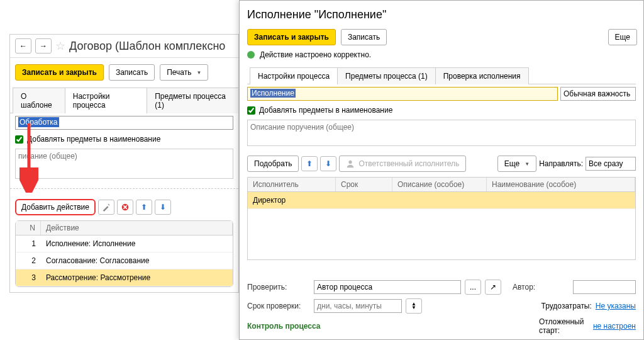 This screenshot has width=644, height=340. Describe the element at coordinates (541, 287) in the screenshot. I see `author-label: Автор:` at that location.